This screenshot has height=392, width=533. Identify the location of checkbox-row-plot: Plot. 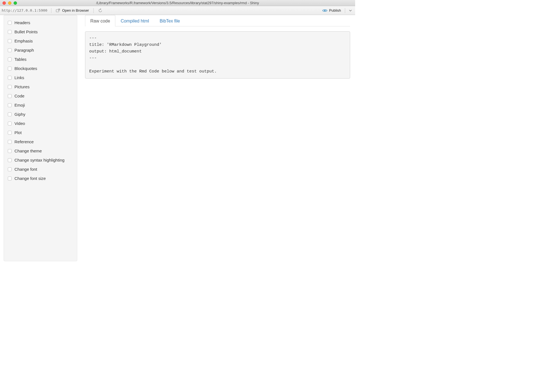
(41, 133).